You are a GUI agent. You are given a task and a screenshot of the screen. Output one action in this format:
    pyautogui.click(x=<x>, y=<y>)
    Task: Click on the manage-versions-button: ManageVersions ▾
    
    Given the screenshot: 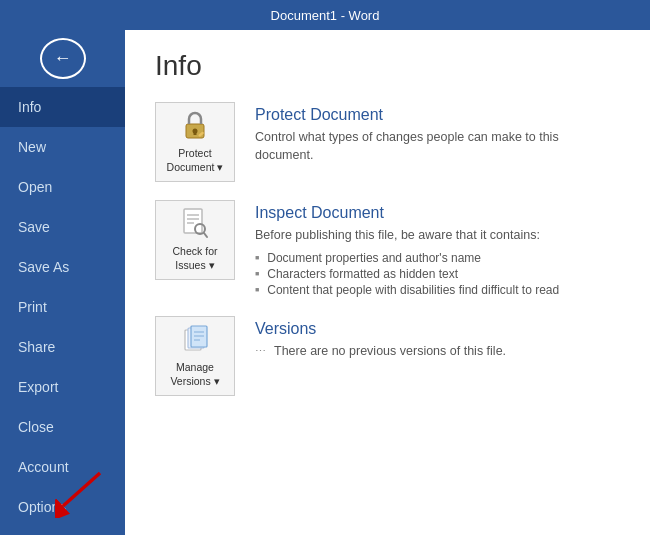 What is the action you would take?
    pyautogui.click(x=195, y=356)
    